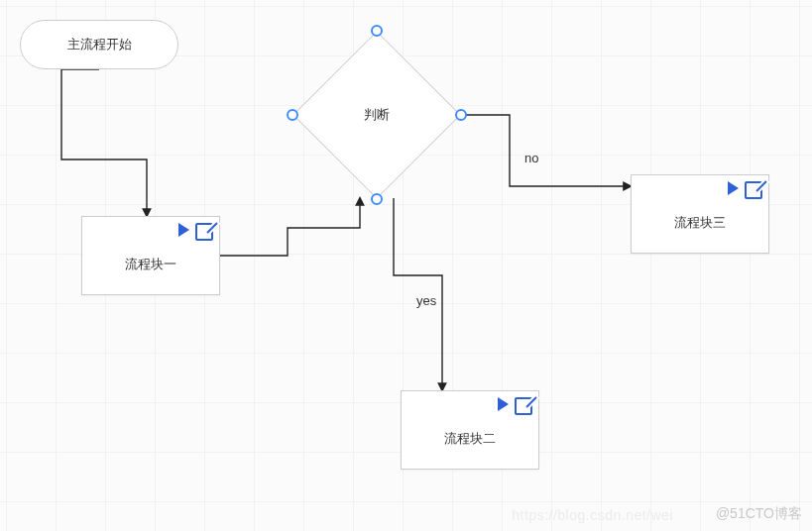  I want to click on process-node-1: 流程块一, so click(151, 256).